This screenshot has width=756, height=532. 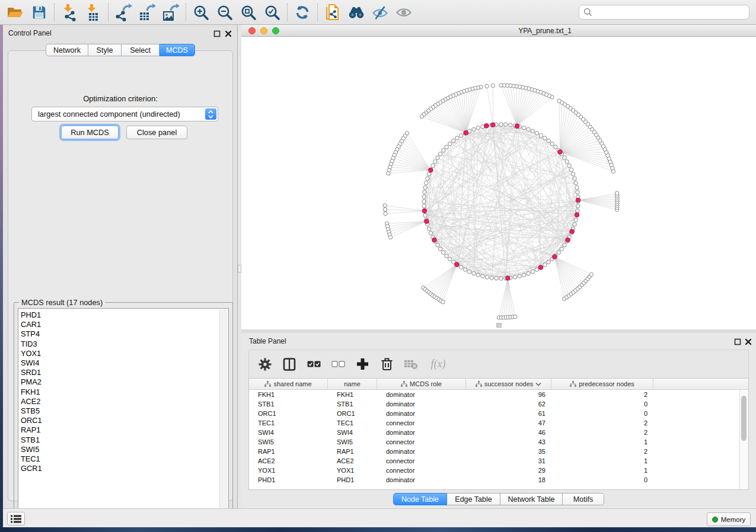 What do you see at coordinates (224, 414) in the screenshot?
I see `mcds-list-scrollbar` at bounding box center [224, 414].